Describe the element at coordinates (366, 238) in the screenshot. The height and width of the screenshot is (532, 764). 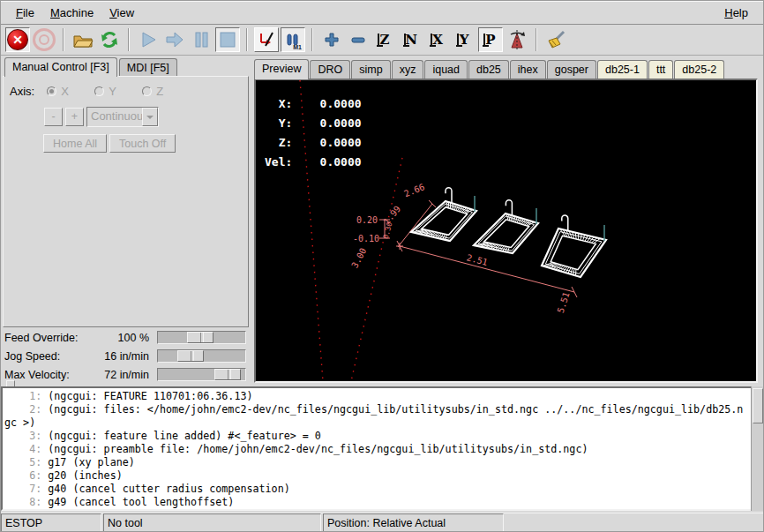
I see `svg-text: -0.10` at that location.